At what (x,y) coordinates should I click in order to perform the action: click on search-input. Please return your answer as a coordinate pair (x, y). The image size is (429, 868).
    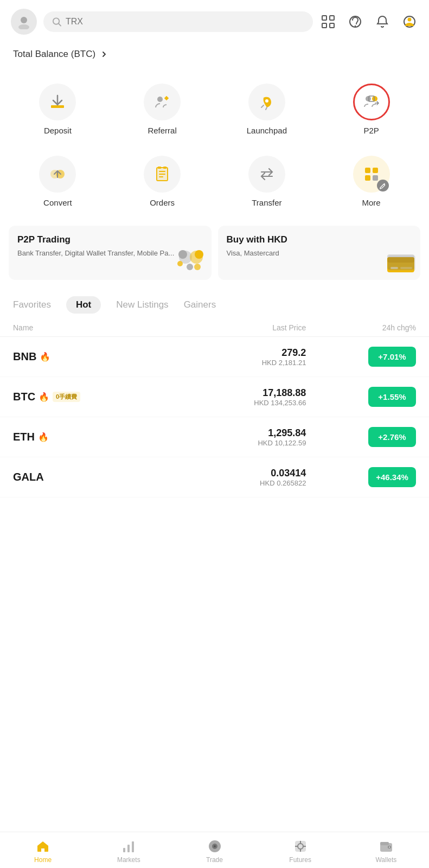
    Looking at the image, I should click on (185, 22).